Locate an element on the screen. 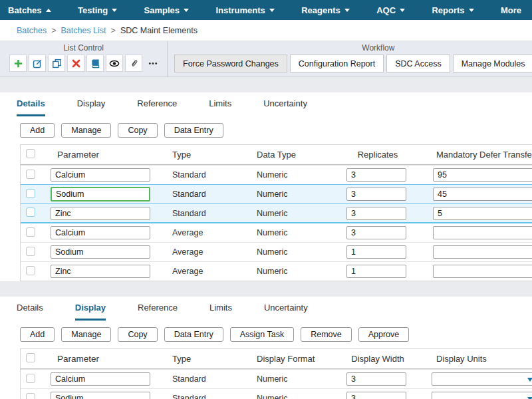  column-header-display-width: Display Width is located at coordinates (378, 359).